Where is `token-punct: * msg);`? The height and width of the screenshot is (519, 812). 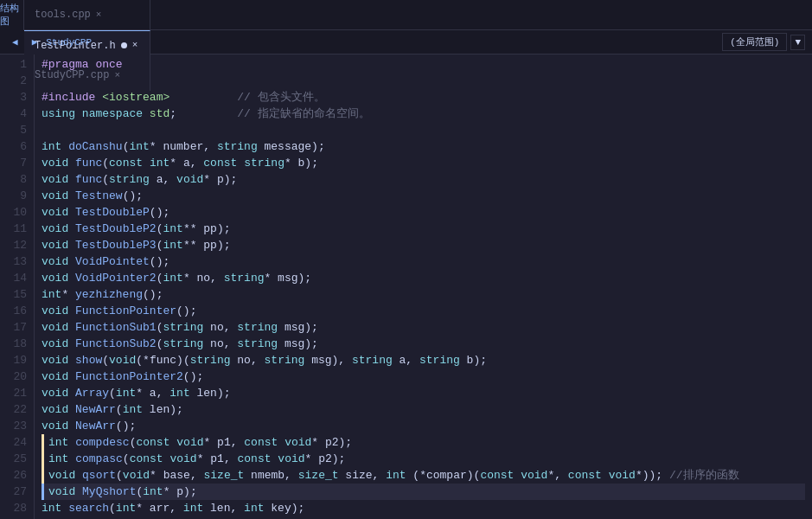
token-punct: * msg); is located at coordinates (289, 279).